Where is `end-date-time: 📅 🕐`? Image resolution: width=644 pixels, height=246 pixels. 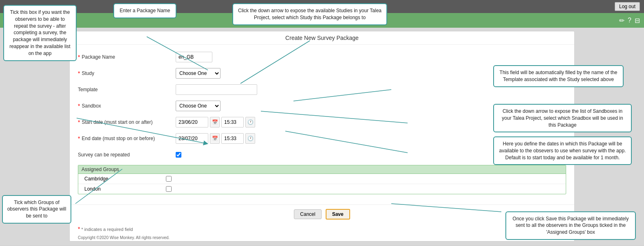
end-date-time: 📅 🕐 is located at coordinates (215, 138).